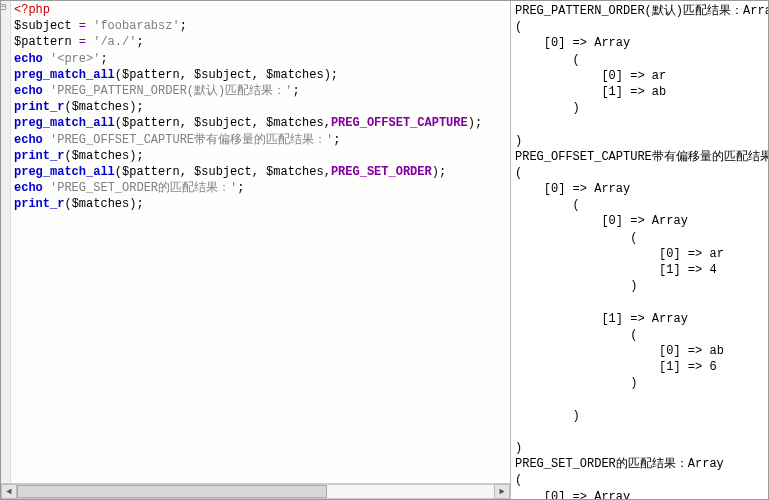 Image resolution: width=769 pixels, height=500 pixels. I want to click on scroll-track, so click(256, 492).